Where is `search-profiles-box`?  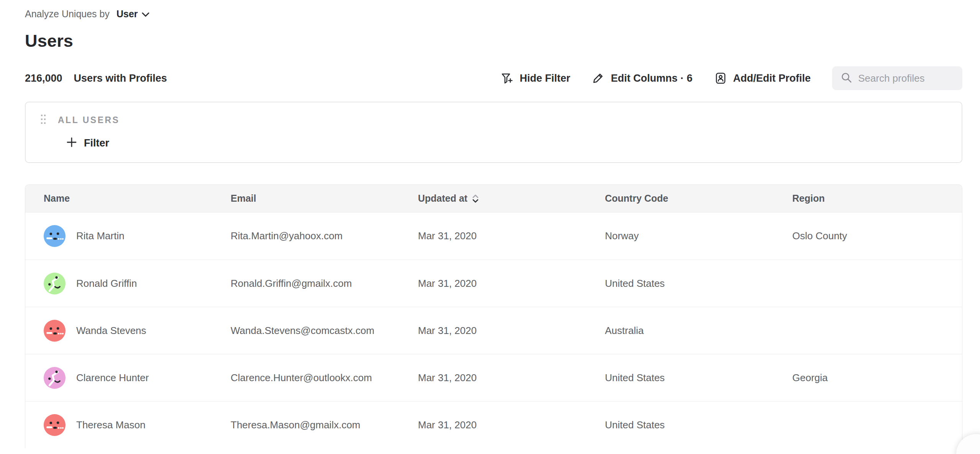
search-profiles-box is located at coordinates (897, 78).